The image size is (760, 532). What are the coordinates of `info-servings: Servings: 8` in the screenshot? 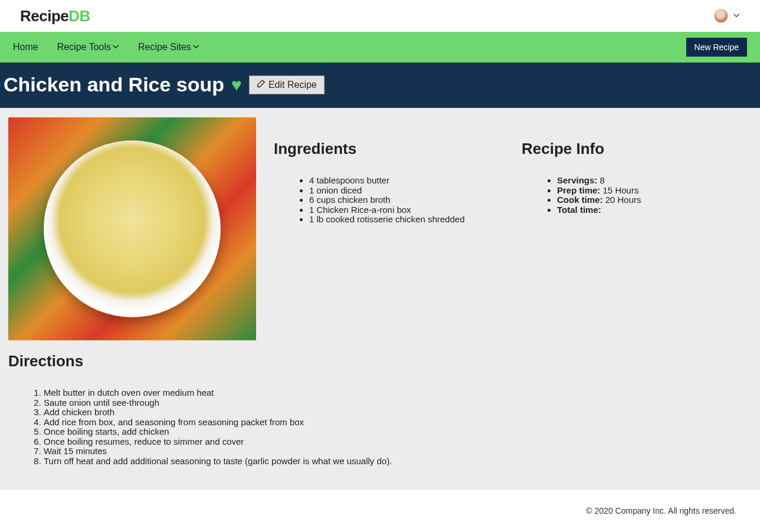 It's located at (654, 180).